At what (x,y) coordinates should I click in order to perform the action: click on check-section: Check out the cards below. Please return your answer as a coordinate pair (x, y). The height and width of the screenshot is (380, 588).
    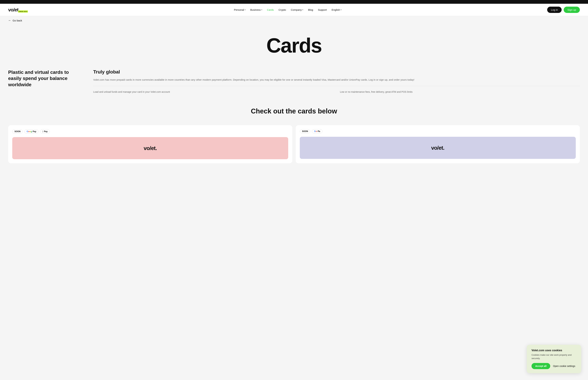
    Looking at the image, I should click on (294, 114).